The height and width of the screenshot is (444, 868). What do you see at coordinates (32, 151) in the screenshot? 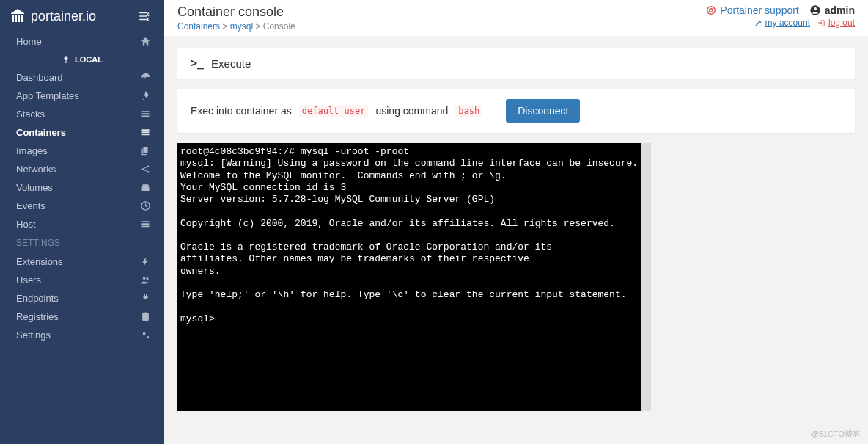
I see `sidebar-item-label: Images` at bounding box center [32, 151].